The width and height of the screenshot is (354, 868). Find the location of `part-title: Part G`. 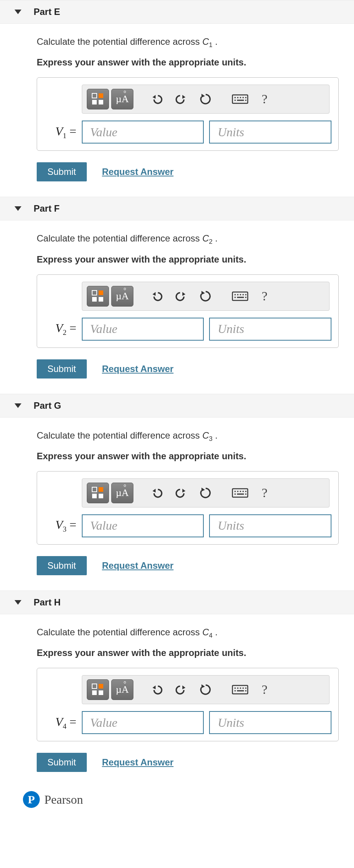

part-title: Part G is located at coordinates (47, 406).